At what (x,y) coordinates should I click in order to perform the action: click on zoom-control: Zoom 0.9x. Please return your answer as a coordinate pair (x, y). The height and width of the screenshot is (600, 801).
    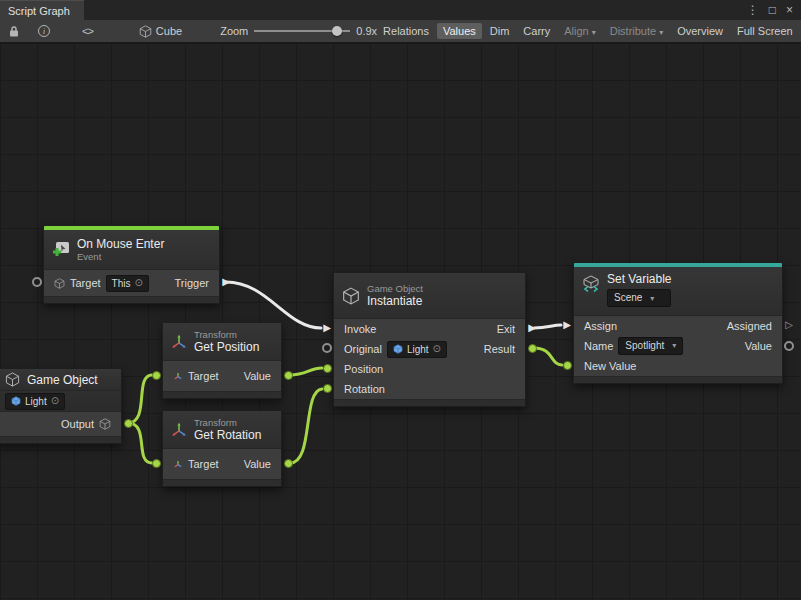
    Looking at the image, I should click on (298, 31).